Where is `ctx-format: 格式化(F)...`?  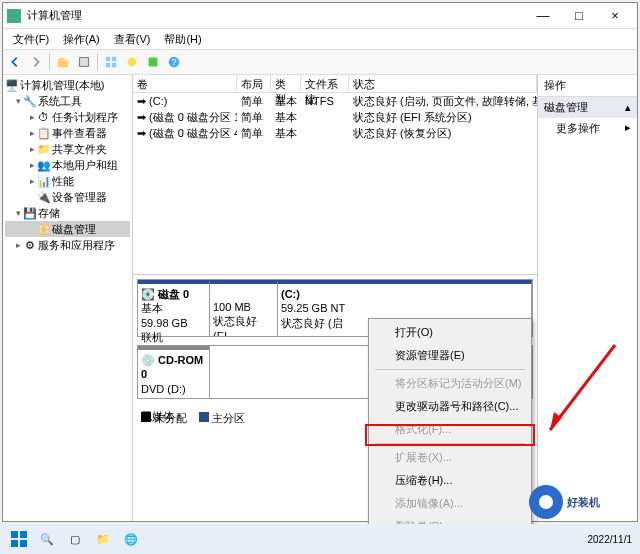
ctx-format: 格式化(F)... is located at coordinates (450, 430).